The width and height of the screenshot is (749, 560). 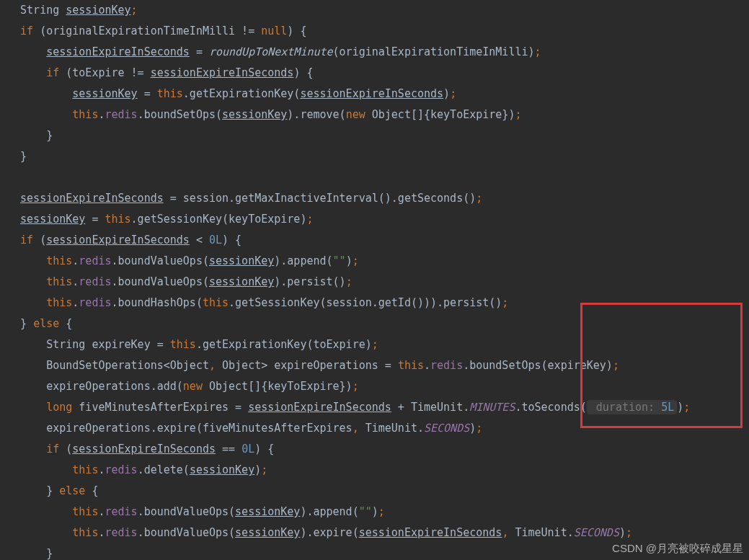 I want to click on code-line: this.redis.delete(sessionKey);, so click(x=137, y=470).